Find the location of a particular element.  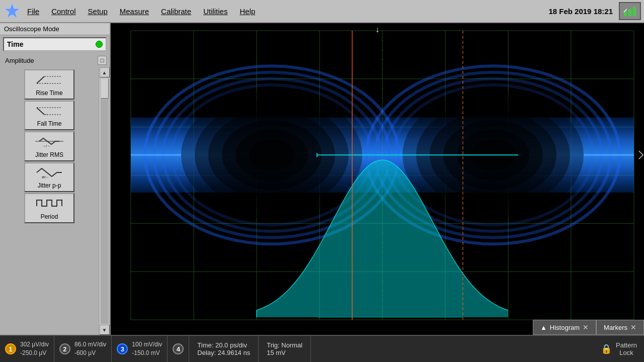

ch3-badge: 3 is located at coordinates (122, 349).